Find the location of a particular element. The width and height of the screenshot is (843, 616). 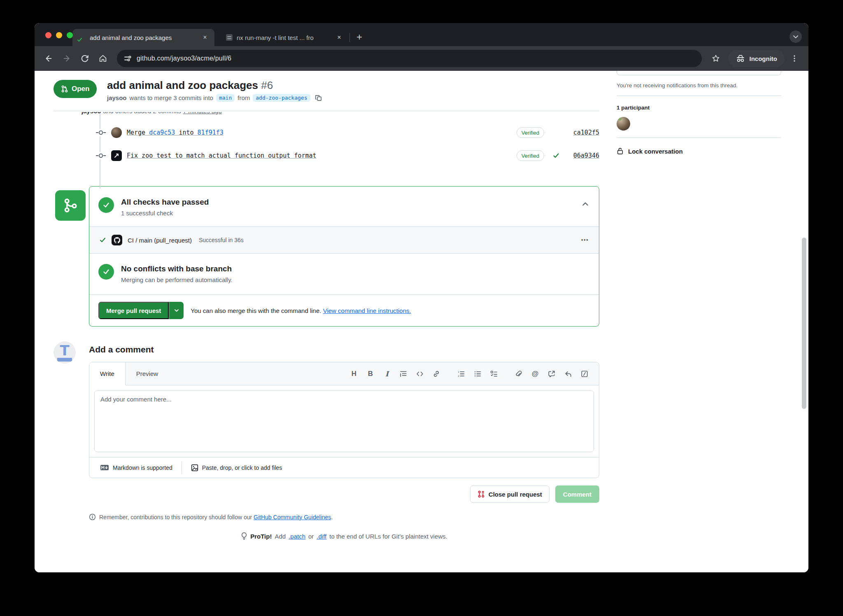

home-icon is located at coordinates (103, 58).